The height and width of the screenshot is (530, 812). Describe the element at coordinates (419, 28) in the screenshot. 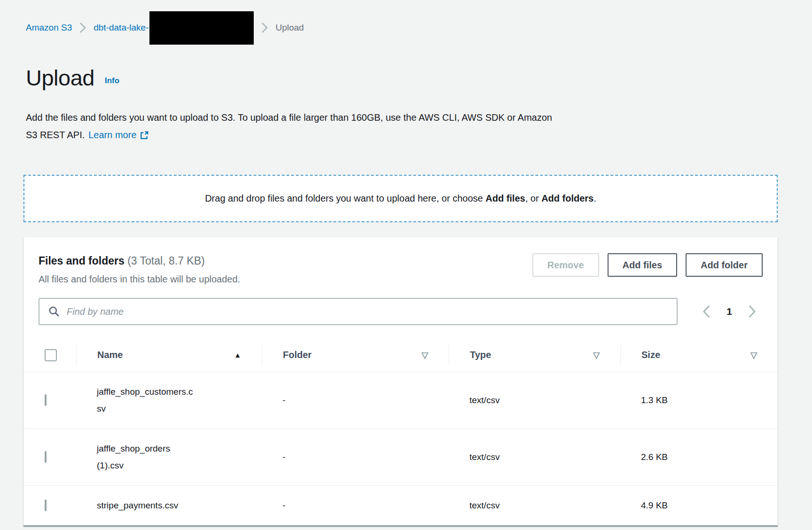

I see `breadcrumb: Amazon S3 dbt-data-lake- Upload` at that location.